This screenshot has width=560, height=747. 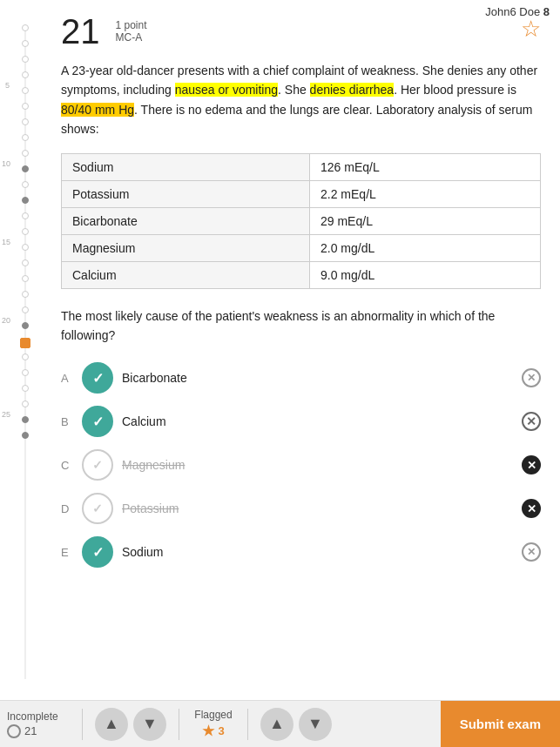 What do you see at coordinates (317, 552) in the screenshot?
I see `choice-e-label: Sodium` at bounding box center [317, 552].